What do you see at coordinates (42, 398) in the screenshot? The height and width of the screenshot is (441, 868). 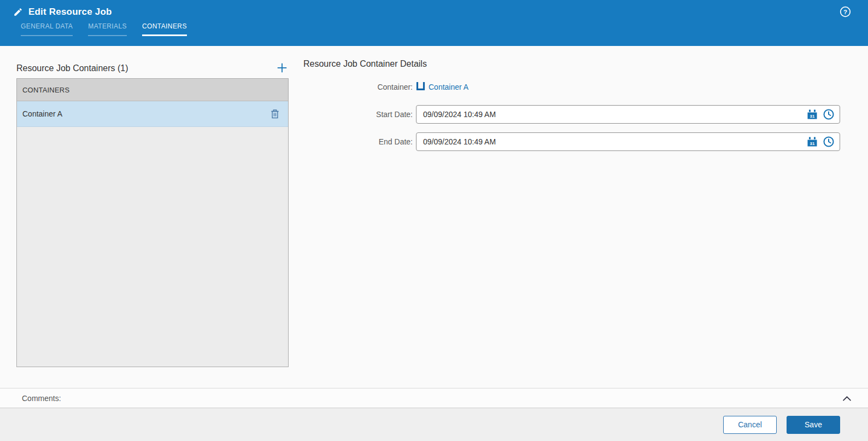 I see `comments-label: Comments:` at bounding box center [42, 398].